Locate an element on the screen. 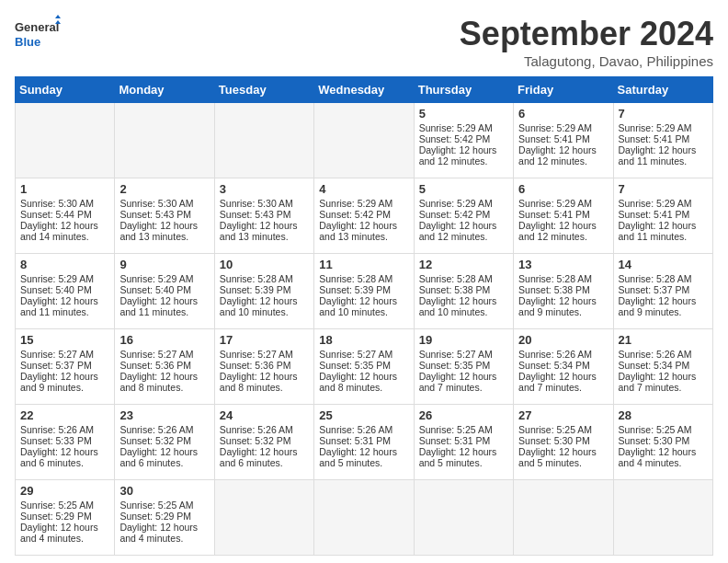 This screenshot has width=728, height=563. col-header-sunday: Sunday is located at coordinates (65, 90).